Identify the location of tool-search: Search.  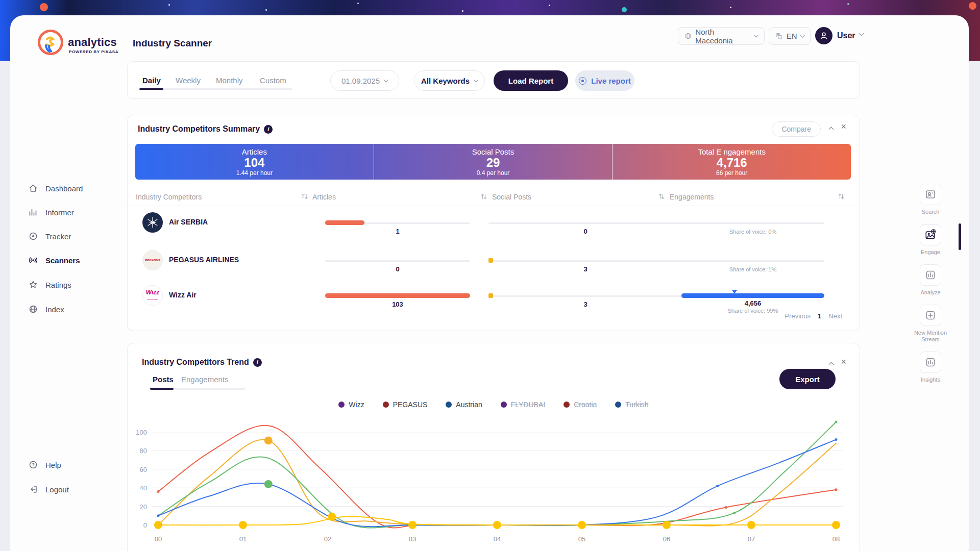
(930, 199).